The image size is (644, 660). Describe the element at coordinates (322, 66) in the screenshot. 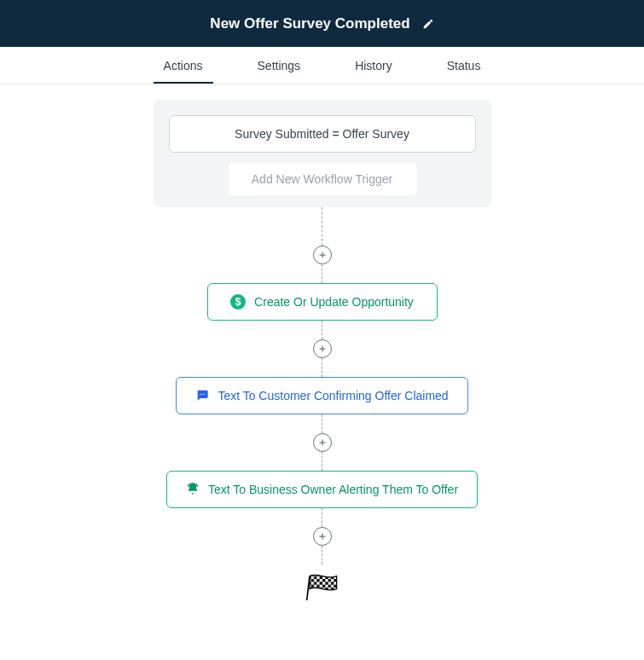

I see `tabs-bar: Actions Settings History Status` at that location.